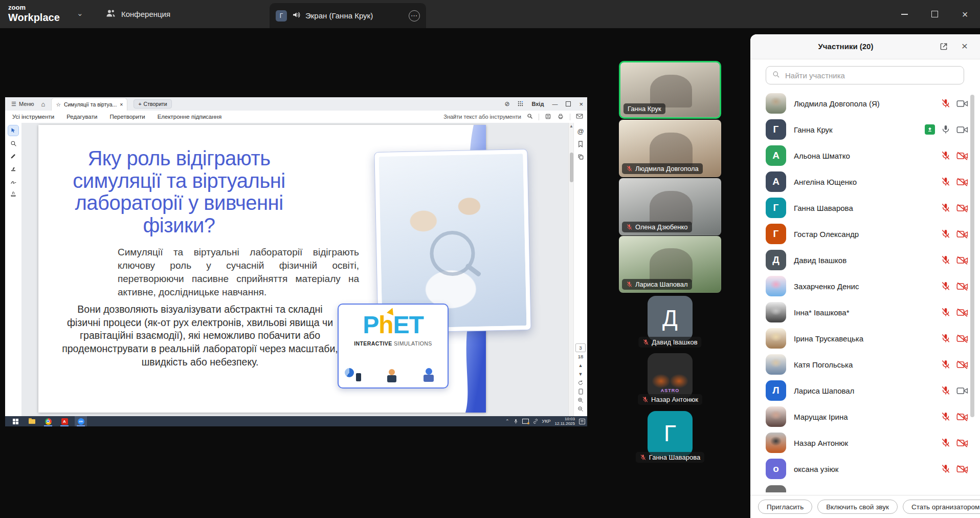  What do you see at coordinates (179, 192) in the screenshot?
I see `slide-title: Яку роль відіграють симуляції та віртуал…` at bounding box center [179, 192].